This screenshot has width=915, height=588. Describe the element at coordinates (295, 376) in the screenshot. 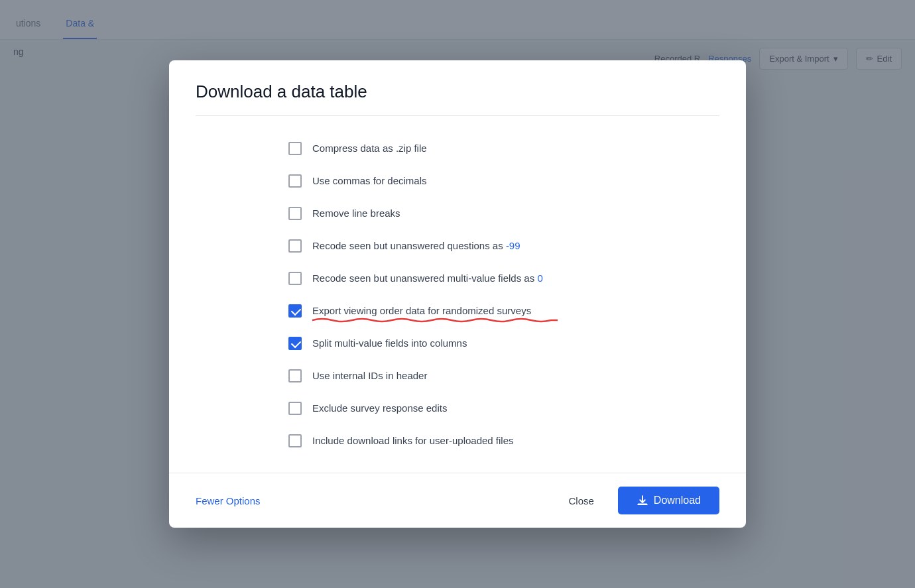

I see `checkbox-internalids` at that location.